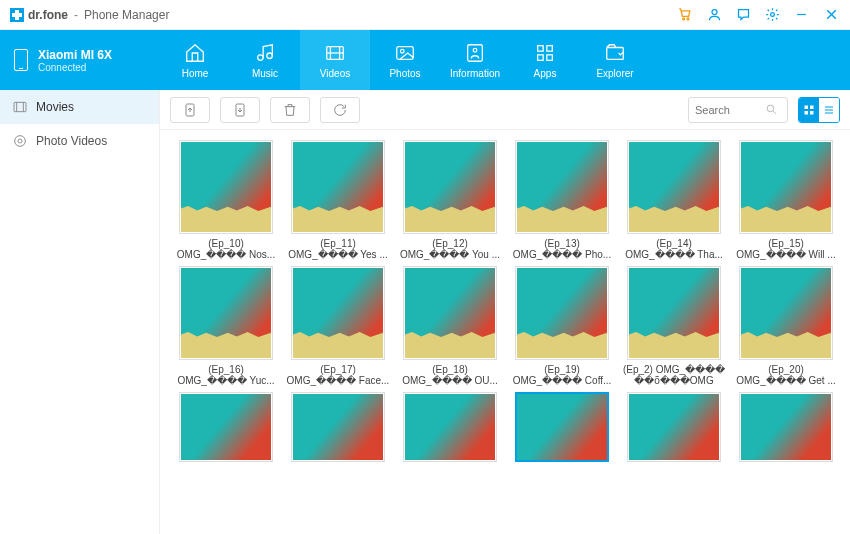 The width and height of the screenshot is (850, 534). What do you see at coordinates (759, 14) in the screenshot?
I see `titlebar-actions` at bounding box center [759, 14].